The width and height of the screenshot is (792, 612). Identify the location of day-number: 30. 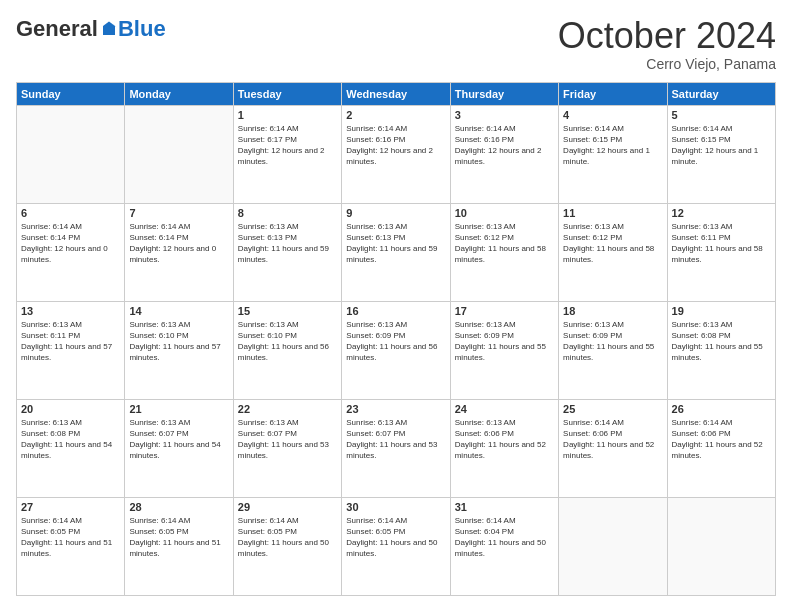
(396, 507).